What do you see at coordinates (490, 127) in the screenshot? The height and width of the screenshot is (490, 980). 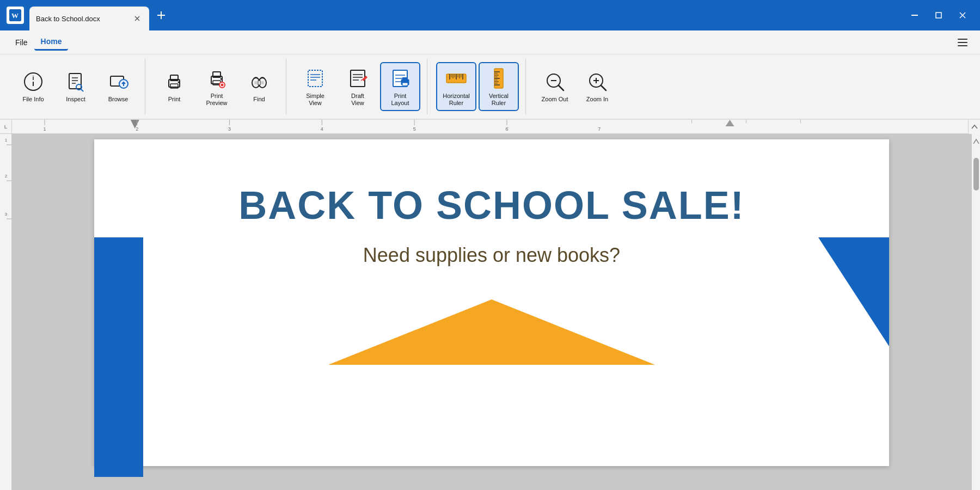 I see `horizontal-ruler-container: L 1 2 3 4 5 6 7` at bounding box center [490, 127].